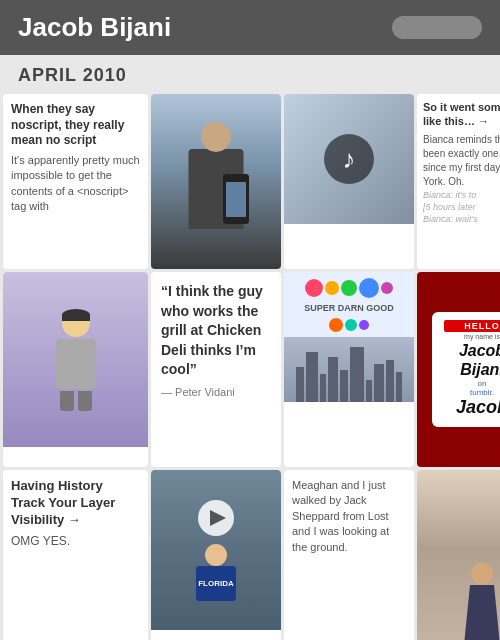  What do you see at coordinates (250, 74) in the screenshot?
I see `section-heading: APRIL 2010` at bounding box center [250, 74].